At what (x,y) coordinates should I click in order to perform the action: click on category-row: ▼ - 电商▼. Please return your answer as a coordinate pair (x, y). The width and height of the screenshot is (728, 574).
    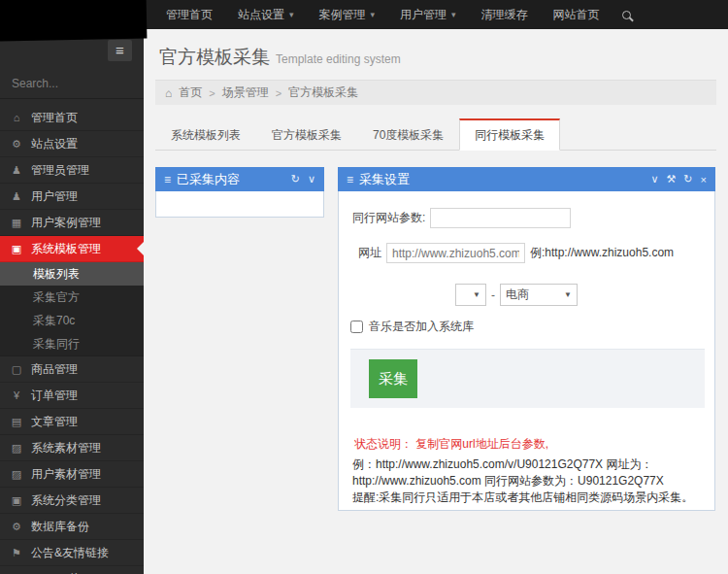
    Looking at the image, I should click on (516, 295).